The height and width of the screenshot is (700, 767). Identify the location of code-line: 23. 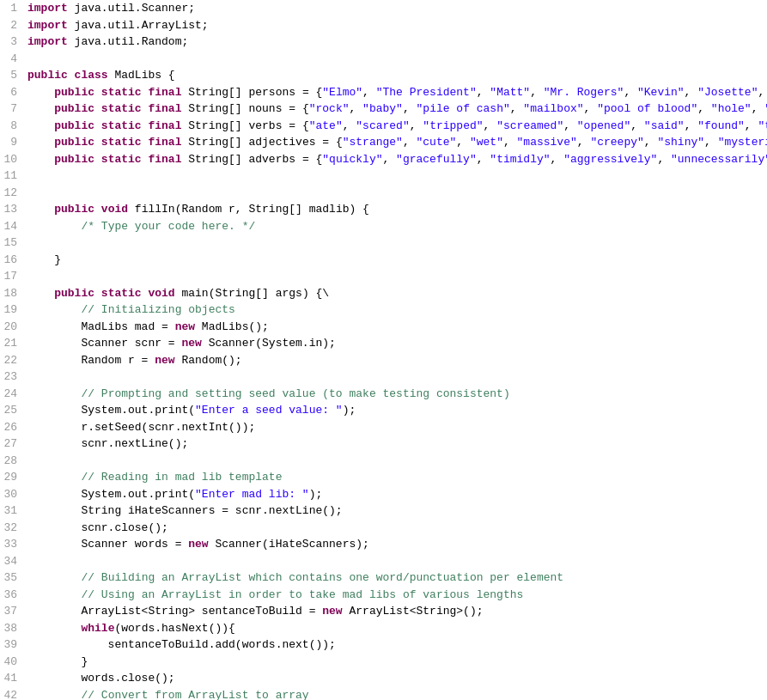
(383, 377).